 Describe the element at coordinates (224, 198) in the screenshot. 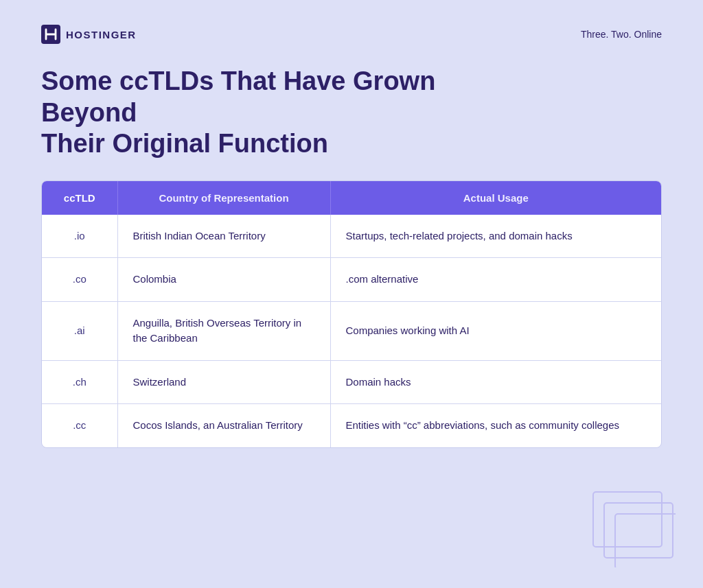

I see `col-header-country: Country of Representation` at that location.